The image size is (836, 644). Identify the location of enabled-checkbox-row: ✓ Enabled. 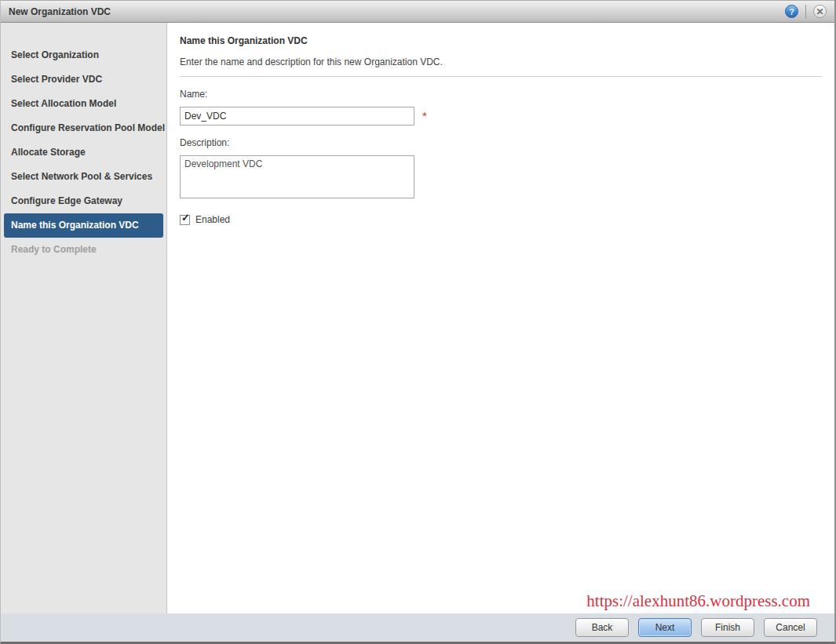
(501, 220).